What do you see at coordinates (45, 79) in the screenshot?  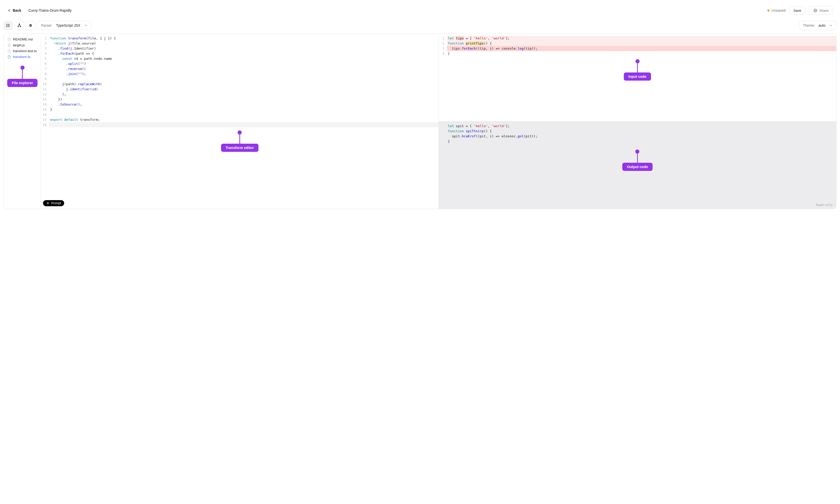 I see `line-number: 9` at bounding box center [45, 79].